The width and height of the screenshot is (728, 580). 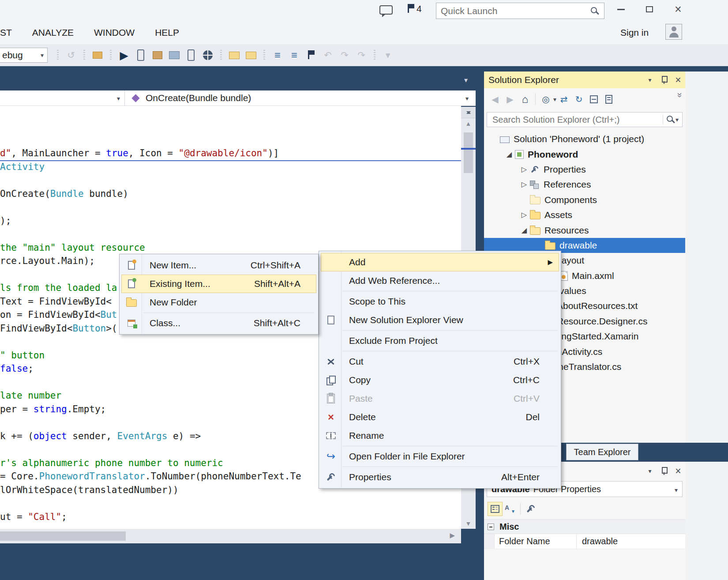 I want to click on account-button, so click(x=674, y=33).